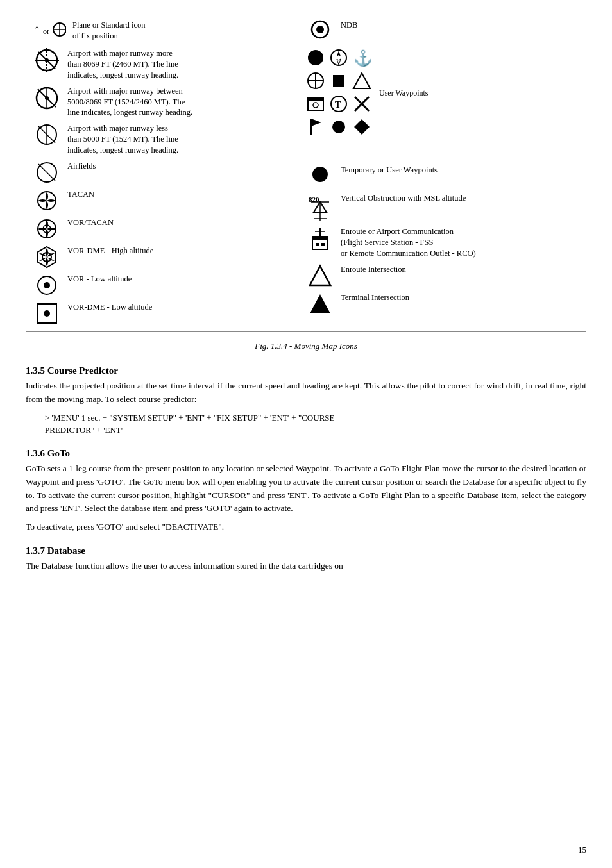 This screenshot has height=868, width=612. What do you see at coordinates (582, 850) in the screenshot?
I see `page-number: 15` at bounding box center [582, 850].